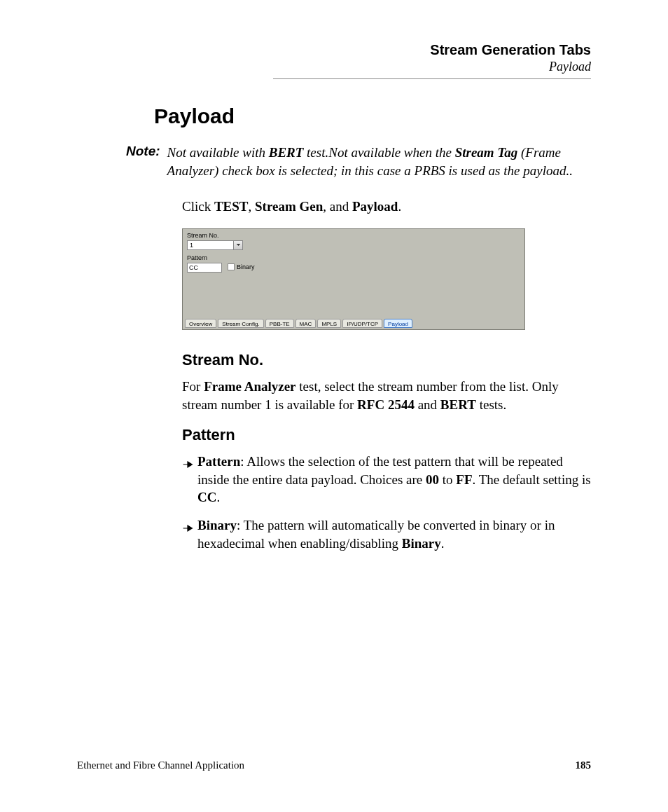 The image size is (668, 812). What do you see at coordinates (204, 268) in the screenshot?
I see `pattern-input: CC` at bounding box center [204, 268].